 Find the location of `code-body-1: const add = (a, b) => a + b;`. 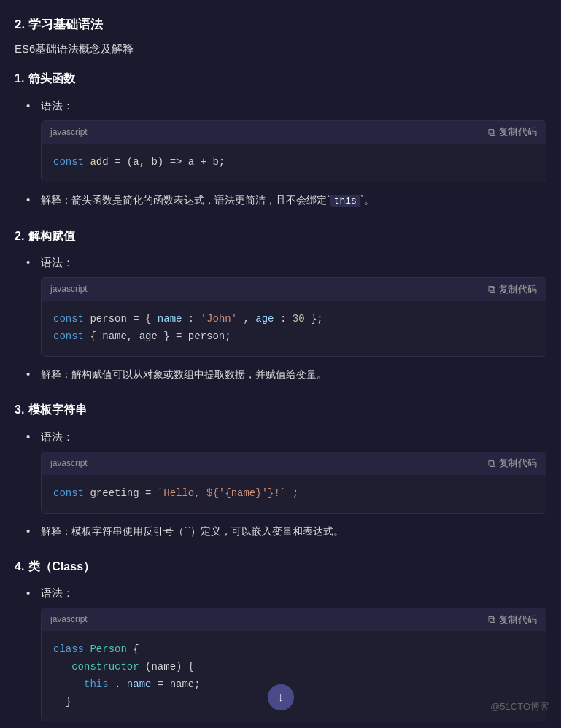

code-body-1: const add = (a, b) => a + b; is located at coordinates (293, 163).